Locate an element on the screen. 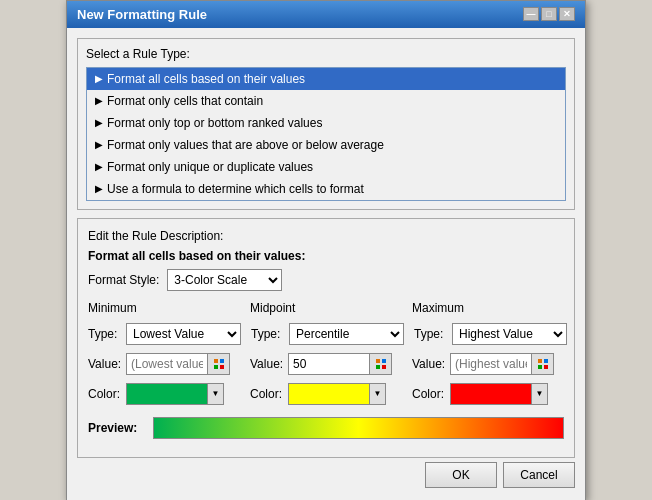  max-color-dropdown-btn: ▼ is located at coordinates (539, 394).